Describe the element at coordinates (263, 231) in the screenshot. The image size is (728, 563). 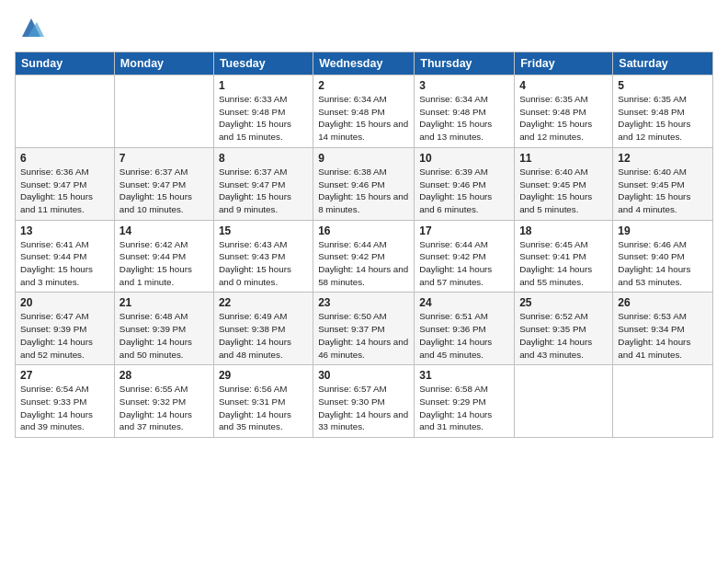
I see `day-number: 15` at that location.